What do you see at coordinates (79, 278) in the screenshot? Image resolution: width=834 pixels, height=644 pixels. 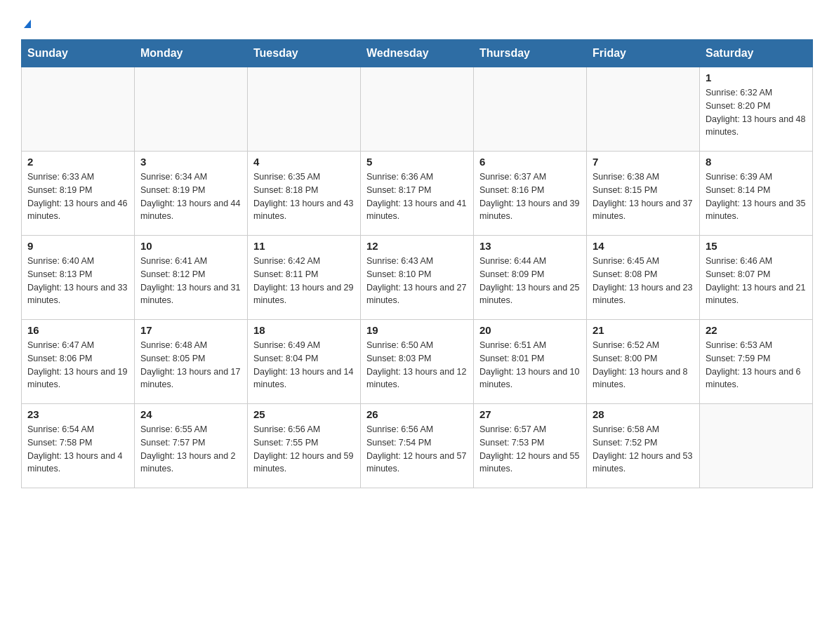 I see `calendar-day-cell: 9Sunrise: 6:40 AMSunset: 8:13 PMDaylight…` at bounding box center [79, 278].